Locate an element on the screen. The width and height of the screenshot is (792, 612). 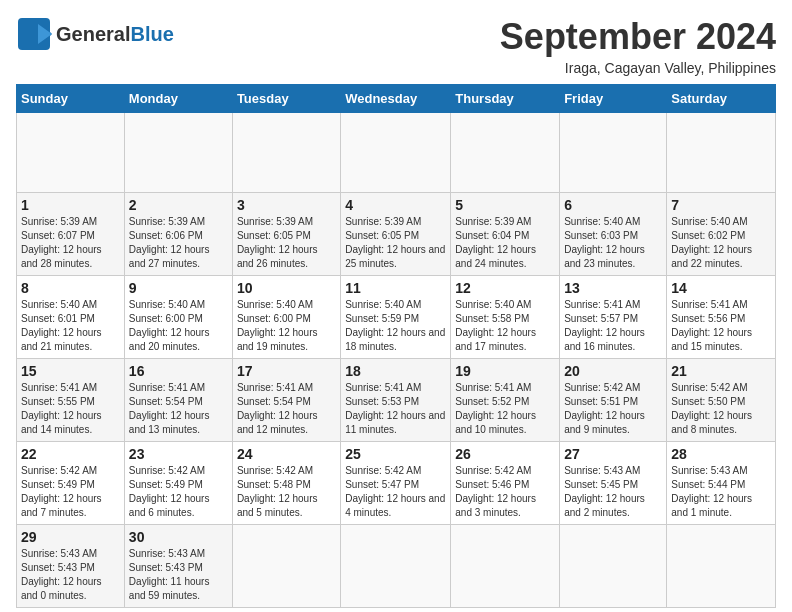
day-number: 3 is located at coordinates (286, 205).